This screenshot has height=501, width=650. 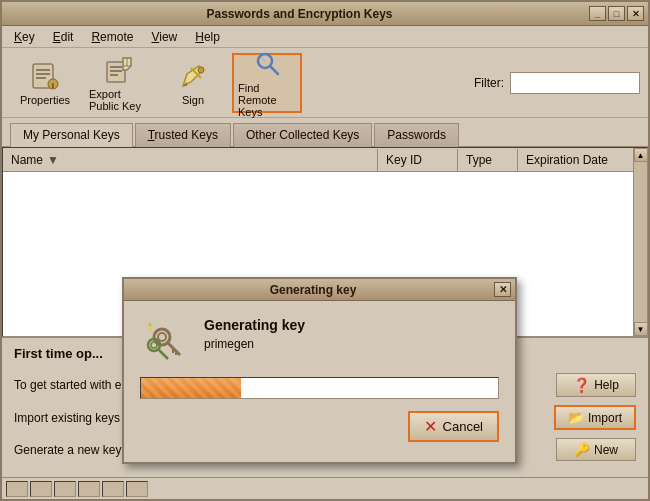 What do you see at coordinates (320, 388) in the screenshot?
I see `progress-bar-container` at bounding box center [320, 388].